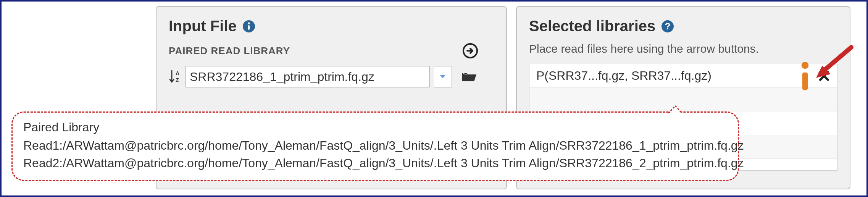  I want to click on library-label: P(SRR37...fq.gz, SRR37...fq.gz), so click(668, 76).